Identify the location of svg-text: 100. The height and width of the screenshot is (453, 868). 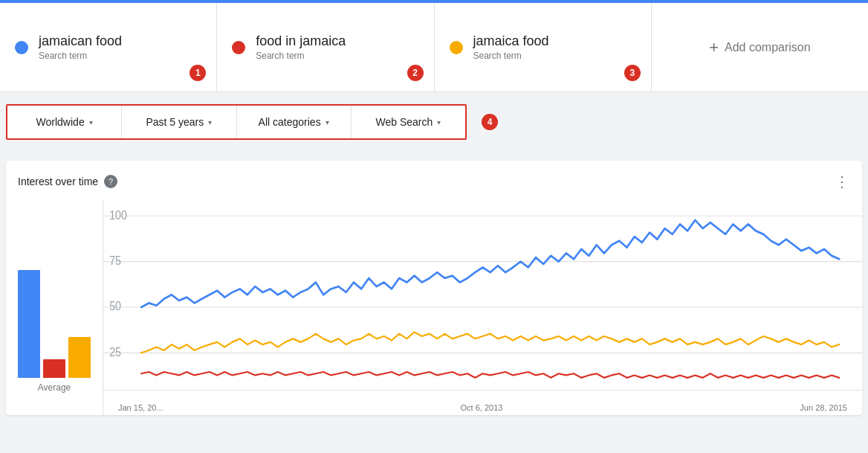
(118, 215).